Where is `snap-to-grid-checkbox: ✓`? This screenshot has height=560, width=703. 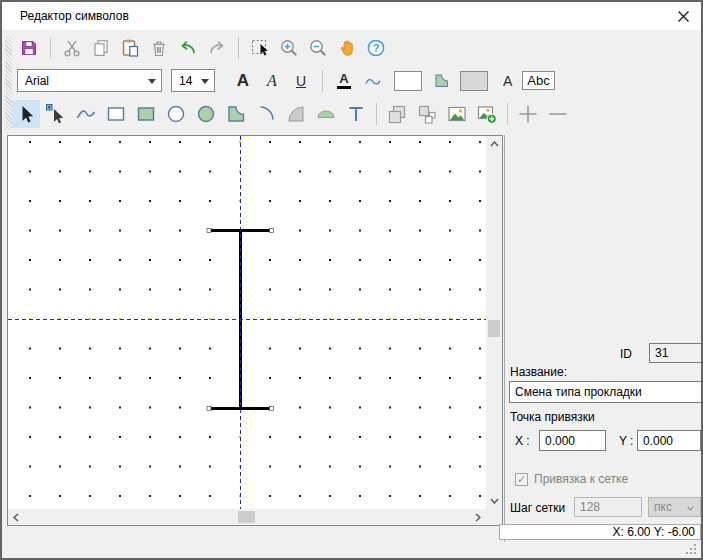 snap-to-grid-checkbox: ✓ is located at coordinates (522, 480).